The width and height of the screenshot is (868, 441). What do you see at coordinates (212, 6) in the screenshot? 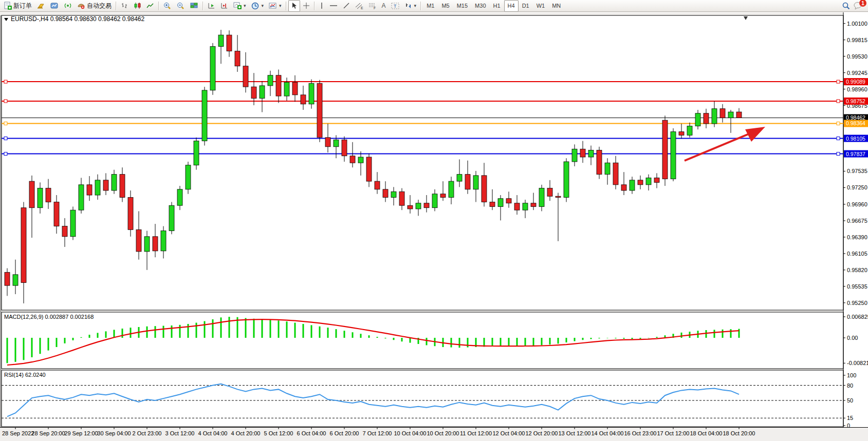
I see `auto-scroll-icon` at bounding box center [212, 6].